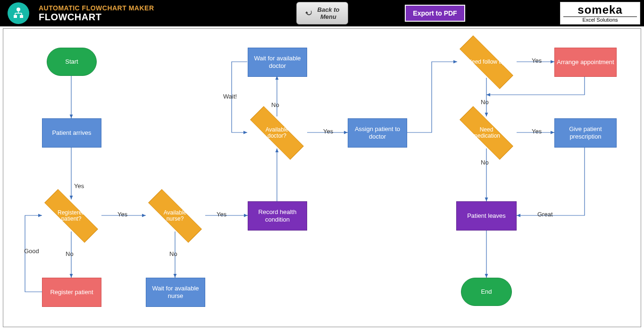  What do you see at coordinates (585, 62) in the screenshot?
I see `arrange-appt-label: Arrange appointment` at bounding box center [585, 62].